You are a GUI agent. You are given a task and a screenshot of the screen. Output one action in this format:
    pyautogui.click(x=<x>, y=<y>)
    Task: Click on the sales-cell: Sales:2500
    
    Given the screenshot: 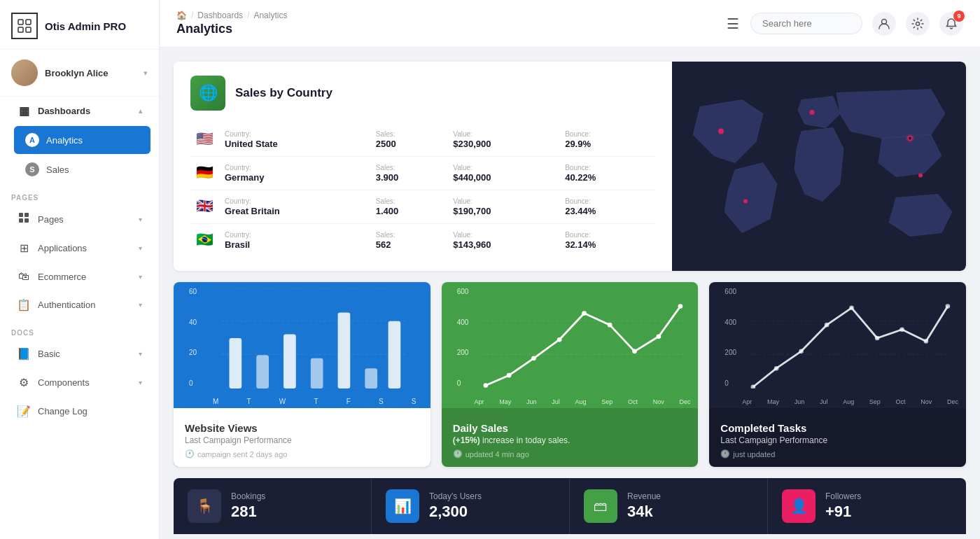 What is the action you would take?
    pyautogui.click(x=409, y=140)
    